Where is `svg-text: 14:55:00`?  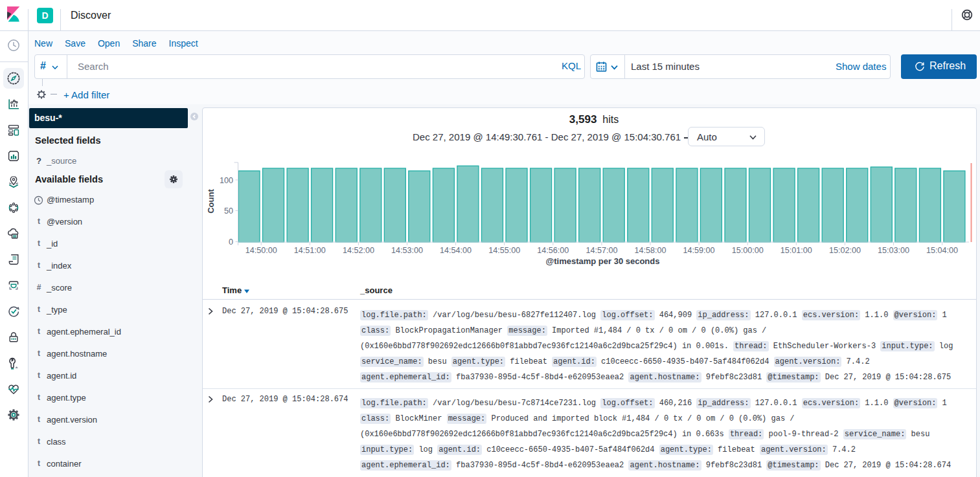 svg-text: 14:55:00 is located at coordinates (504, 250).